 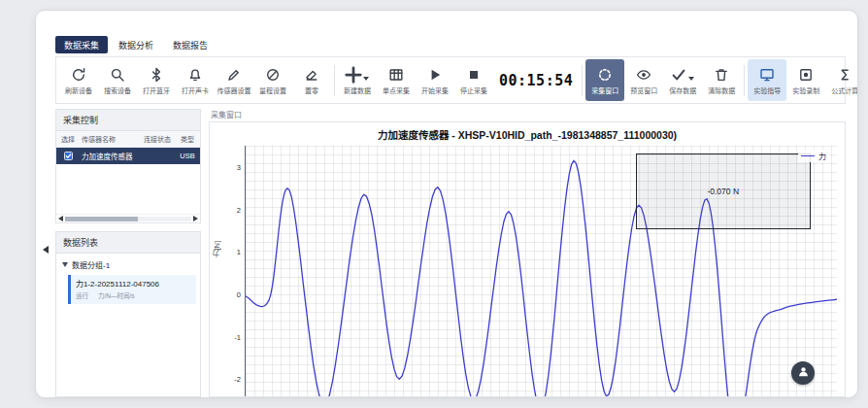 What do you see at coordinates (451, 80) in the screenshot?
I see `toolbar: 刷新设备搜索设备打开蓝牙打开声卡传感器设置量程设置置零新建数据单点采集开始采集停…` at bounding box center [451, 80].